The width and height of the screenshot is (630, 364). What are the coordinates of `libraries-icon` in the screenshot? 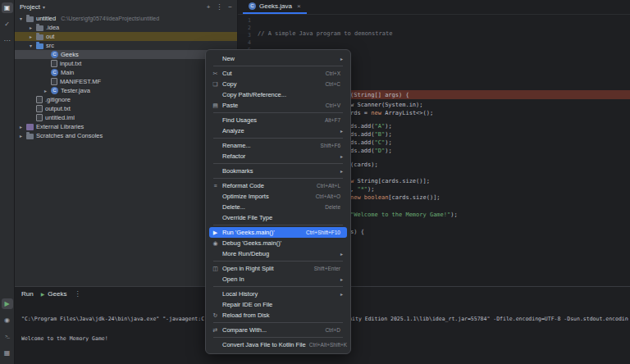 It's located at (30, 127).